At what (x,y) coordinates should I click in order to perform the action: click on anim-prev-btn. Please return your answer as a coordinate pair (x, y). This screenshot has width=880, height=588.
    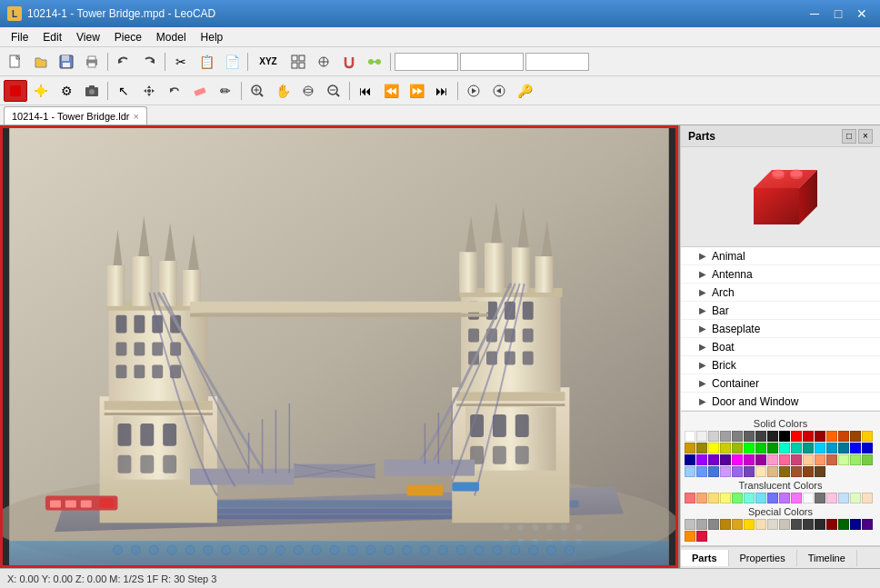
    Looking at the image, I should click on (499, 91).